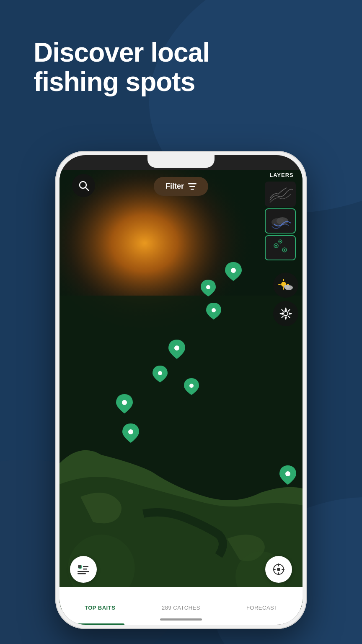  Describe the element at coordinates (192, 187) in the screenshot. I see `filter-icon` at that location.